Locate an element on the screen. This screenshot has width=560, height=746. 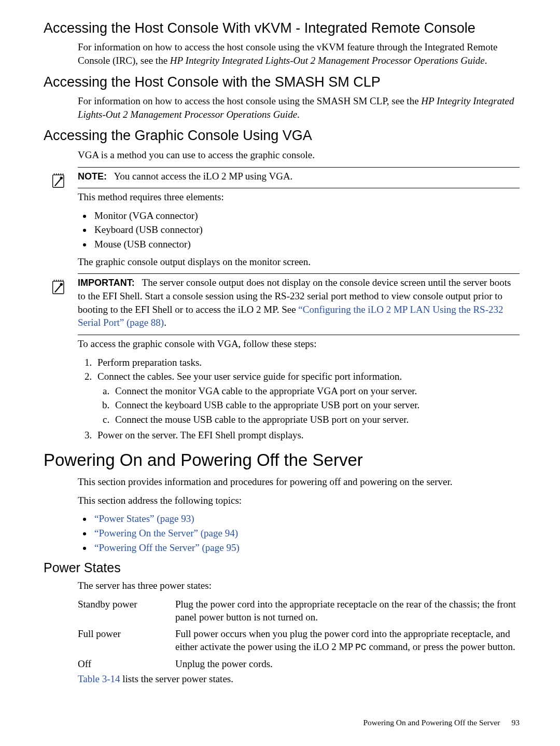
steps-intro: To access the graphic console with VGA, … is located at coordinates (299, 344).